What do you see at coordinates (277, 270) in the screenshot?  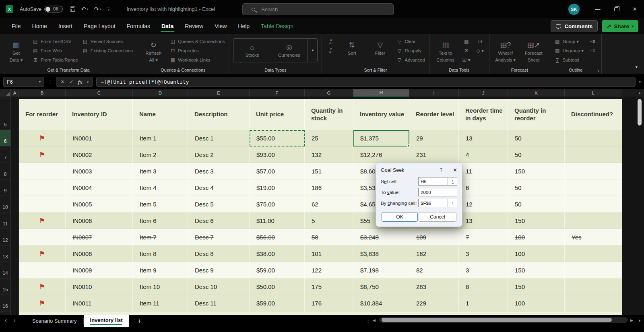 I see `cell-F14: $59.00` at bounding box center [277, 270].